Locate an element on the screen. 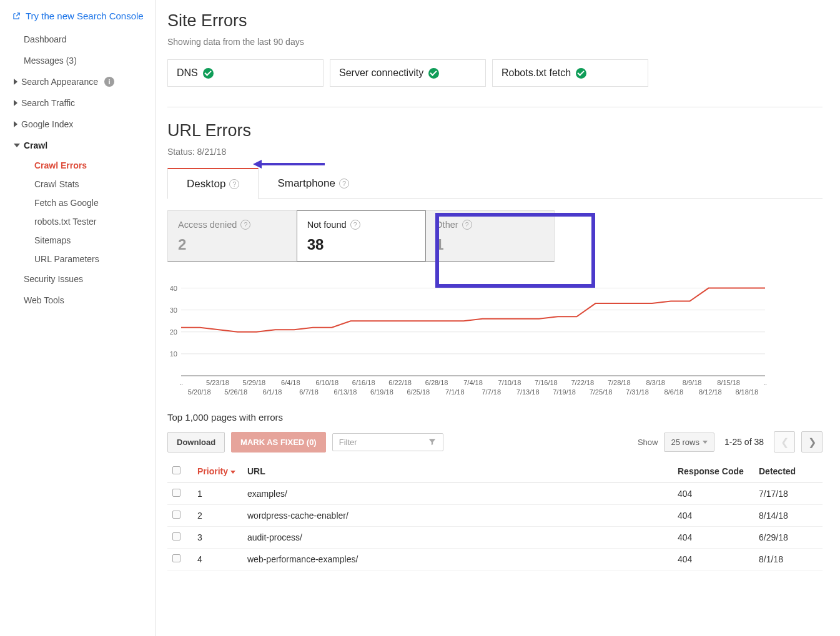 Image resolution: width=840 pixels, height=636 pixels. filter-icon is located at coordinates (432, 442).